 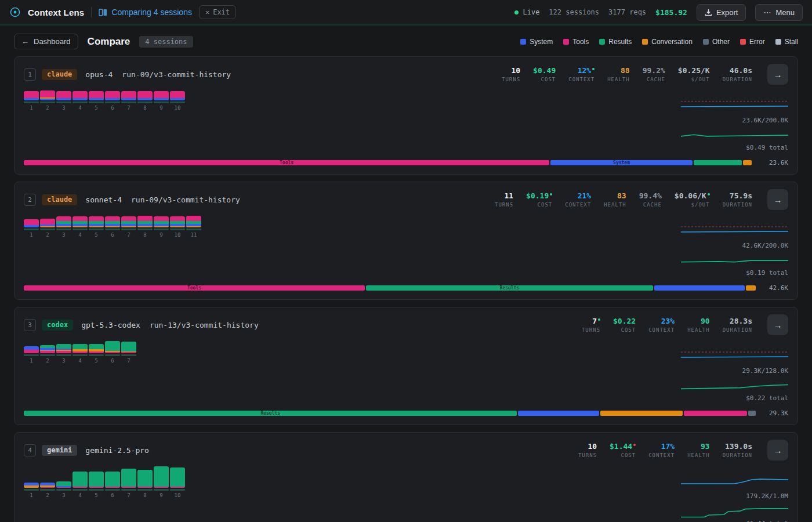 What do you see at coordinates (694, 74) in the screenshot?
I see `stat--out: $0.25/K $/OUT` at bounding box center [694, 74].